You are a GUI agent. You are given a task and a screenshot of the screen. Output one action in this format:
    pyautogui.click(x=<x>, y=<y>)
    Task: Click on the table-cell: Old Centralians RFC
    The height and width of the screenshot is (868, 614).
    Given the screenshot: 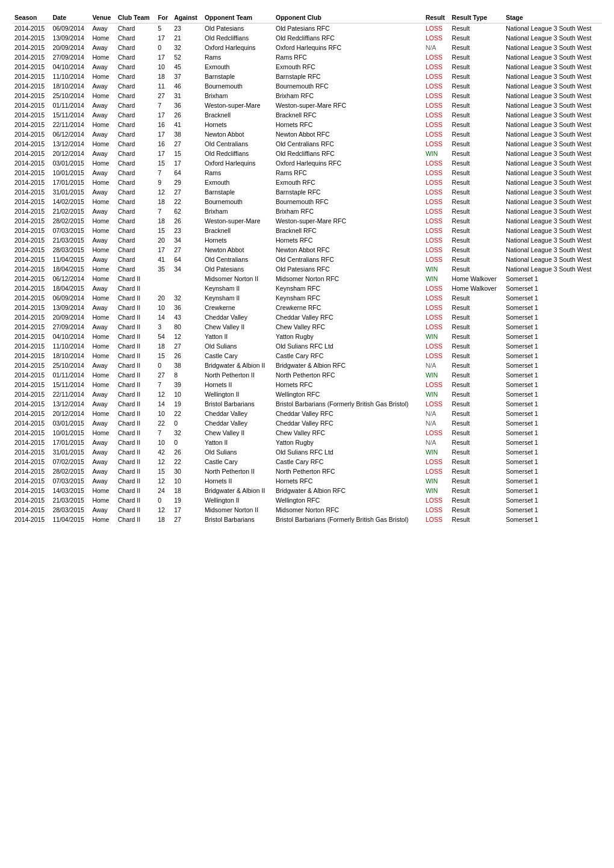 What is the action you would take?
    pyautogui.click(x=348, y=259)
    